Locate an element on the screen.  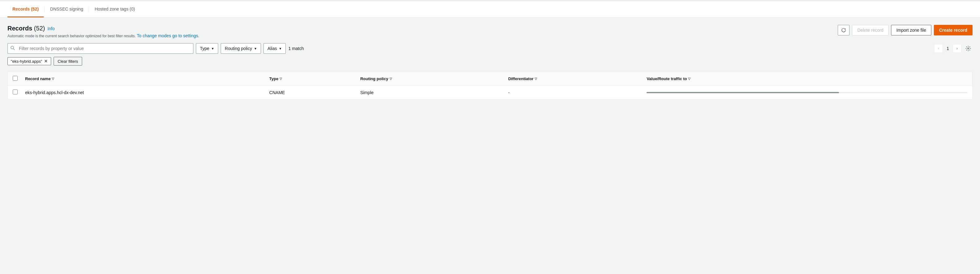
filter-tag-value: "eks-hybrid.apps" is located at coordinates (27, 61).